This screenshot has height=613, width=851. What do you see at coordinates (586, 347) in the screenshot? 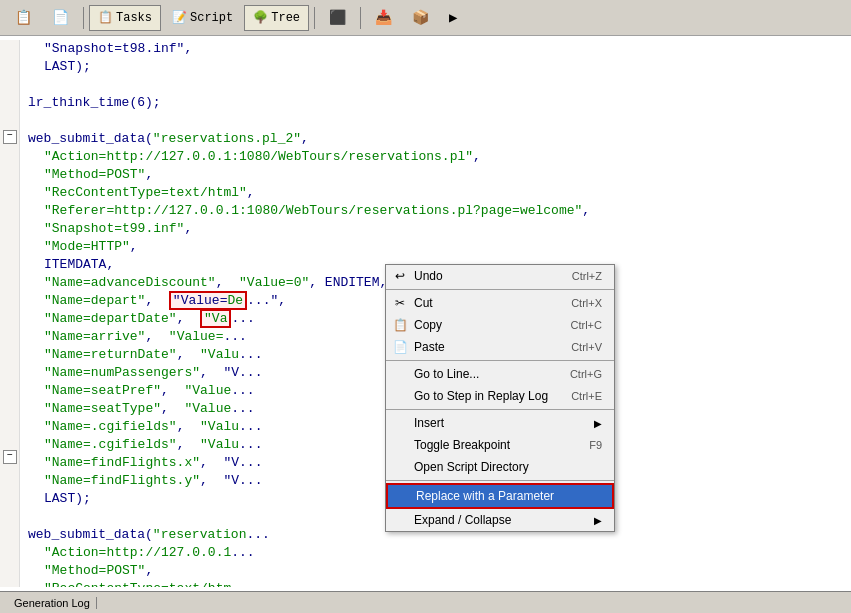
I see `menu-paste-shortcut: Ctrl+V` at bounding box center [586, 347].